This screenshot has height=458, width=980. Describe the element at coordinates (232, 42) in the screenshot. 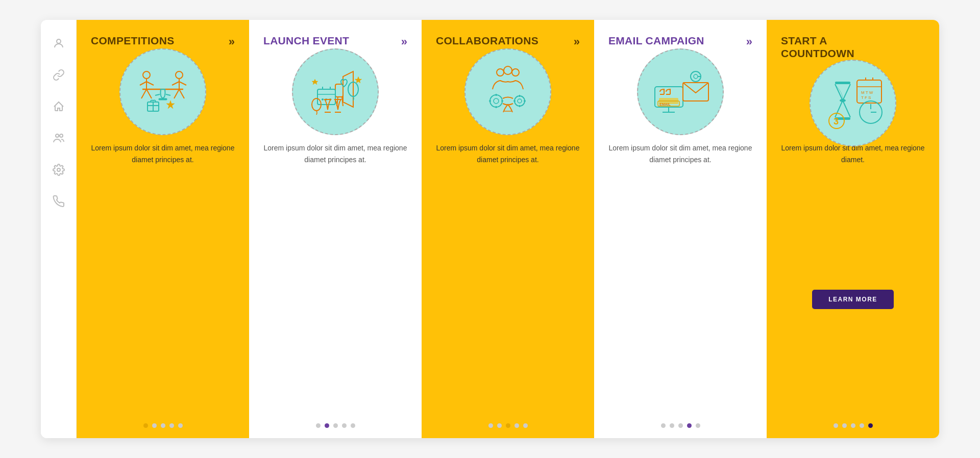

I see `card-competitions-chevron: »` at that location.